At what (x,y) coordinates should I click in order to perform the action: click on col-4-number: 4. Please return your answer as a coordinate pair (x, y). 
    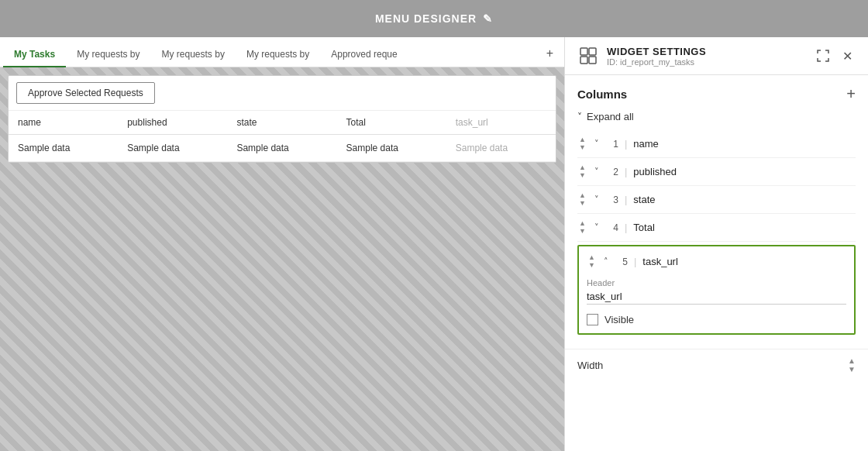
    Looking at the image, I should click on (611, 228).